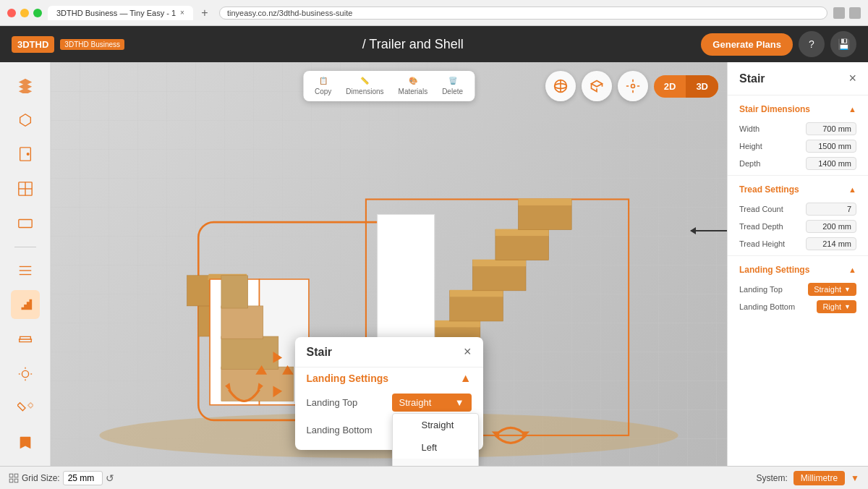  I want to click on landing-top-select-wrapper: Straight ▼ Straight Left, so click(432, 402).